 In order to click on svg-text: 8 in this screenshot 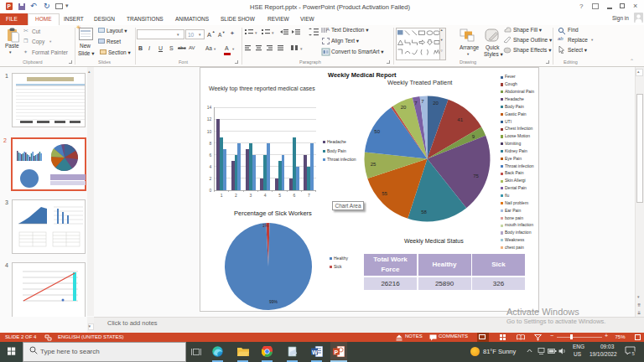, I will do `click(211, 143)`.